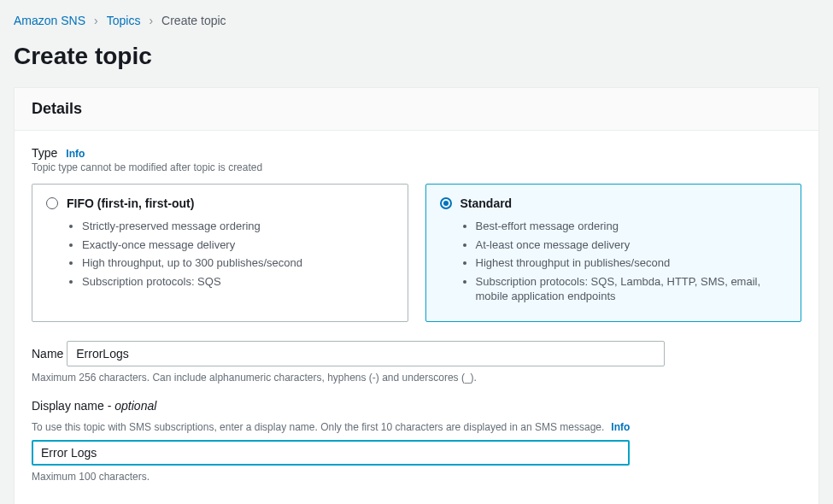  I want to click on breadcrumb-topics: Topics, so click(124, 21).